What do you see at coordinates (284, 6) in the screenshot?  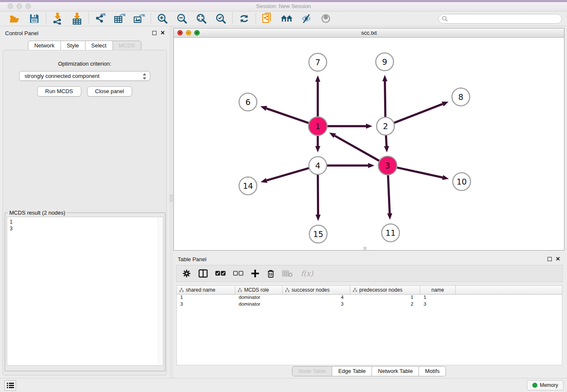 I see `window-title: Session: New Session` at bounding box center [284, 6].